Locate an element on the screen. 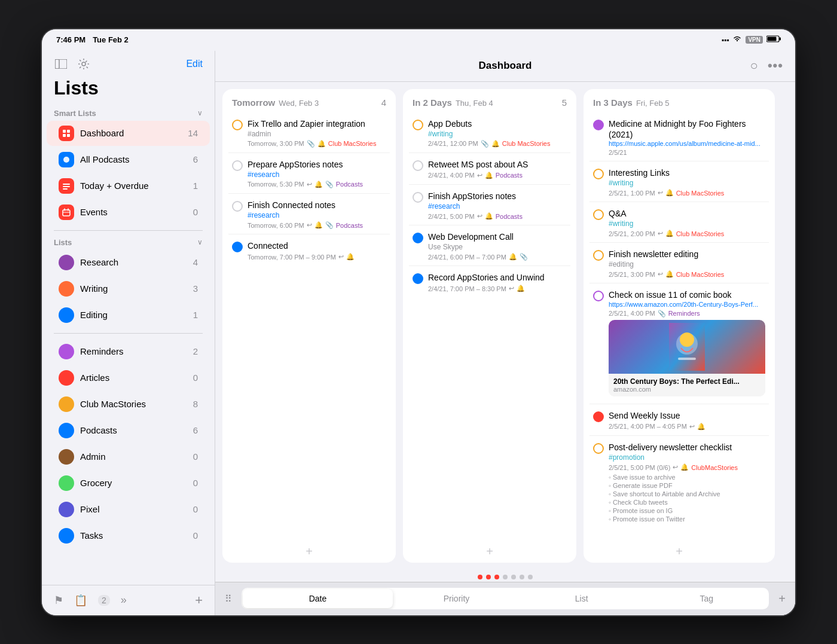 The image size is (837, 644). today-overdue-dot is located at coordinates (66, 186).